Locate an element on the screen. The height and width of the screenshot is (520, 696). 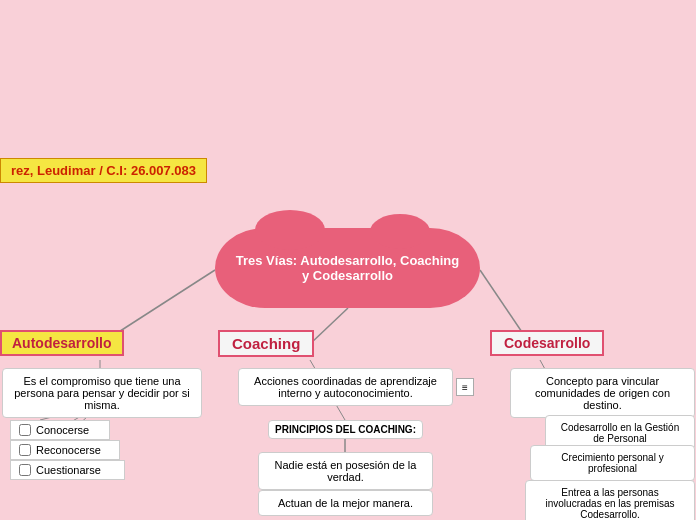
checkbox-cuestionarse: Cuestionarse is located at coordinates (68, 470).